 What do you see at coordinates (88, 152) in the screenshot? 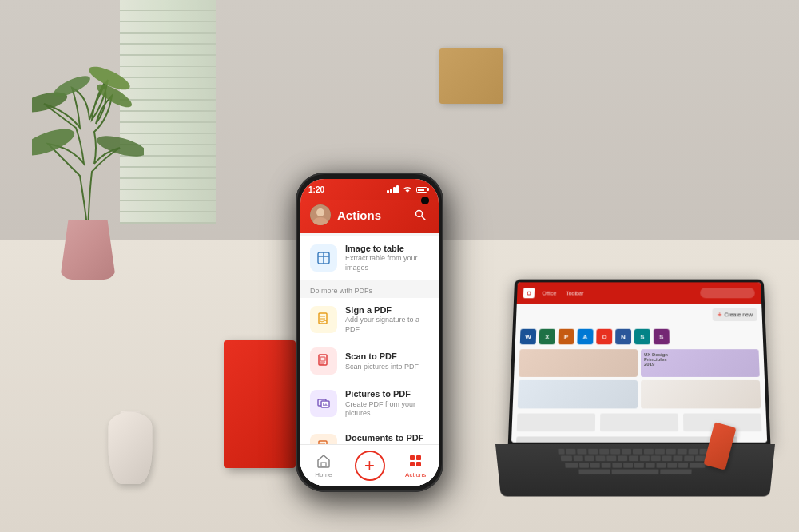
I see `decorative-plant` at bounding box center [88, 152].